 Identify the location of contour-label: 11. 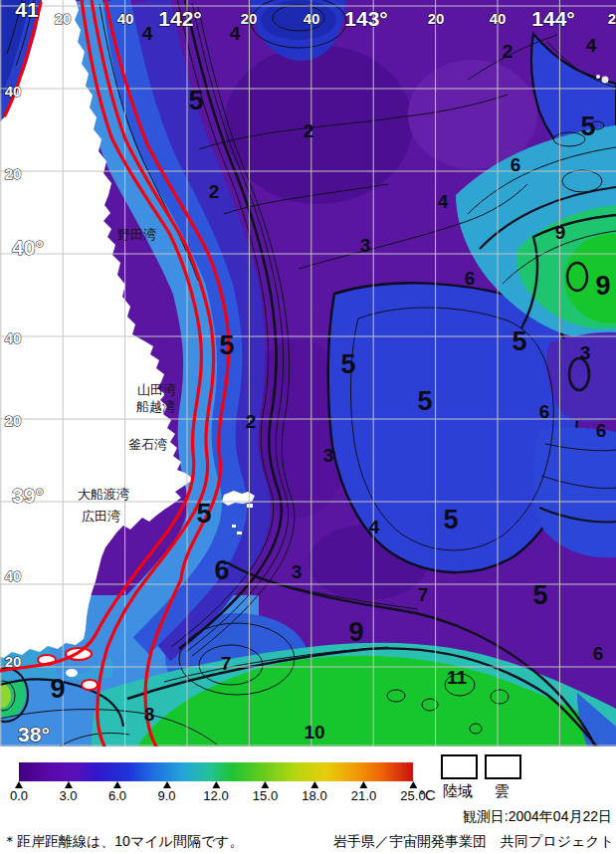
(458, 677).